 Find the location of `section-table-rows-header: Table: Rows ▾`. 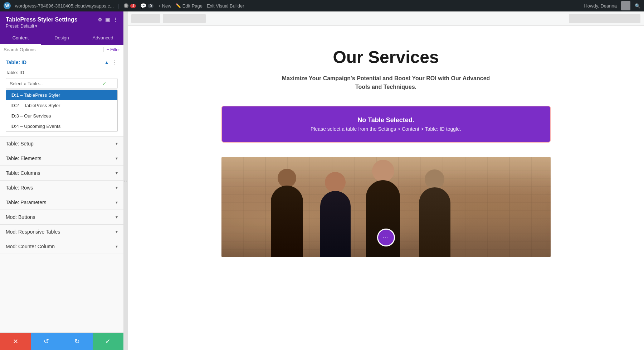

section-table-rows-header: Table: Rows ▾ is located at coordinates (62, 188).